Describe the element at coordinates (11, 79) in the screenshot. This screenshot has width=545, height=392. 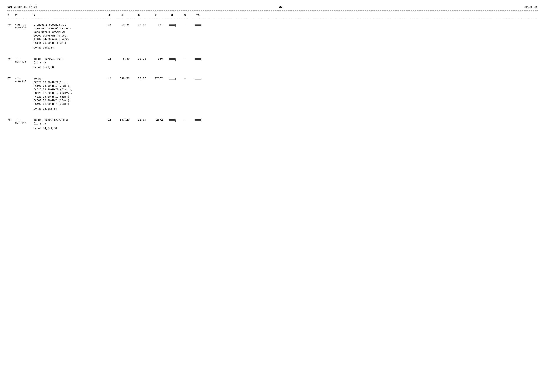
I see `row-num: 77` at that location.